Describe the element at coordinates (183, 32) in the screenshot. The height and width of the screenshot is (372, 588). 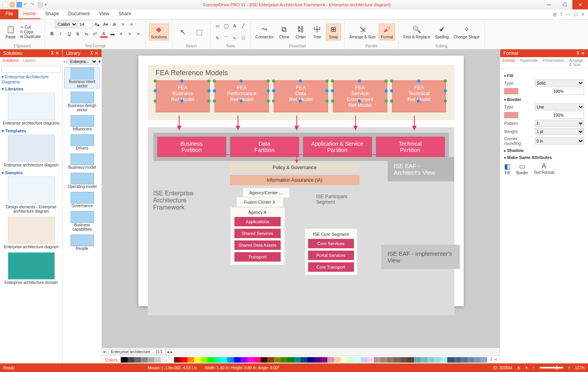
I see `select-tool: ↖` at that location.